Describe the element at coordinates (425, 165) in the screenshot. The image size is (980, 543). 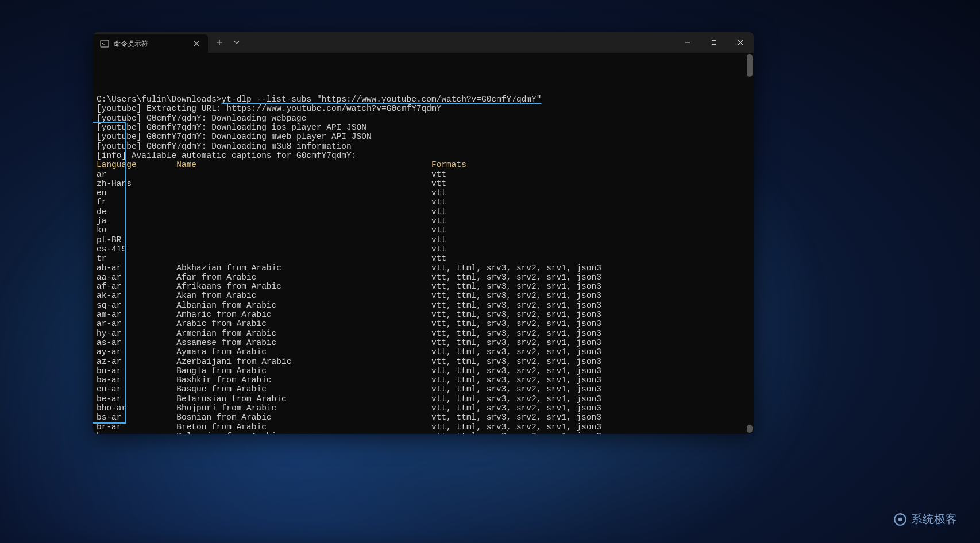
I see `caption-header-row: Language Name Formats` at that location.